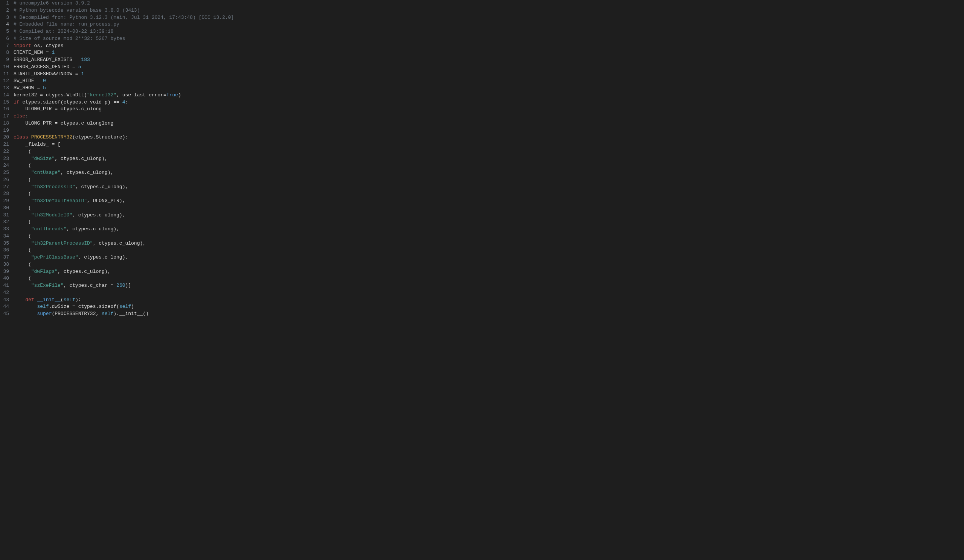 This screenshot has height=560, width=964. Describe the element at coordinates (482, 314) in the screenshot. I see `code-line: 45 super(PROCESSENTRY32, self).__init__(…` at that location.